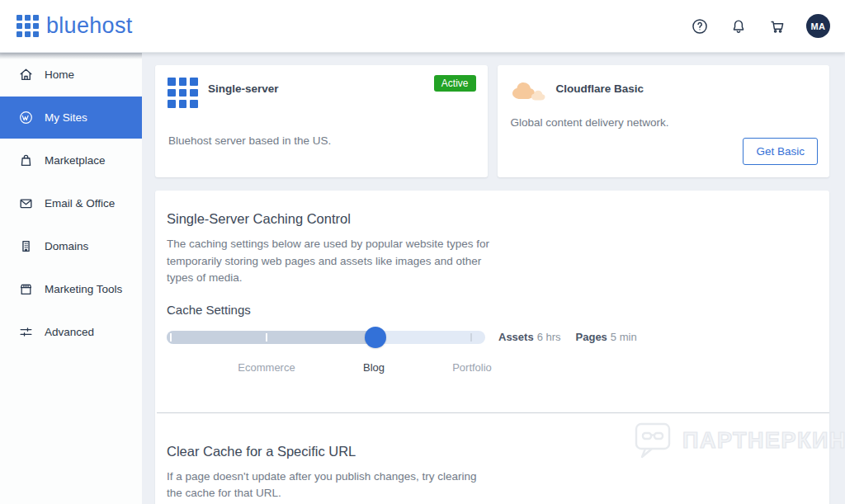 The height and width of the screenshot is (504, 845). What do you see at coordinates (590, 122) in the screenshot?
I see `cloudflare-description: Global content delivery network.` at bounding box center [590, 122].